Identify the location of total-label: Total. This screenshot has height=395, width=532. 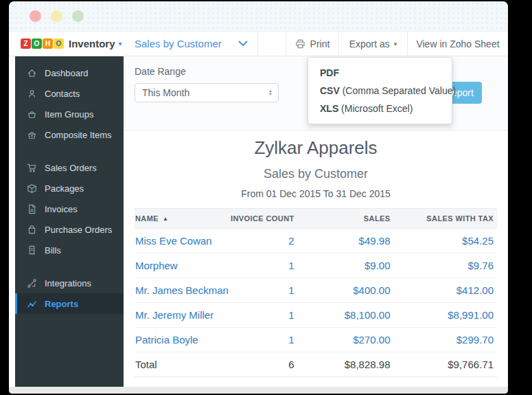
(180, 365).